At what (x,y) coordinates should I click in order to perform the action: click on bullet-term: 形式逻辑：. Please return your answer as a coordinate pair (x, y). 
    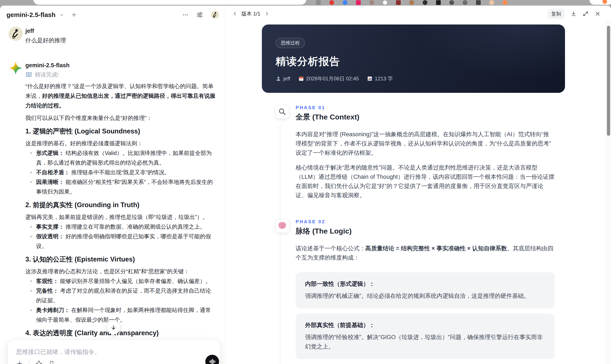
    Looking at the image, I should click on (50, 153).